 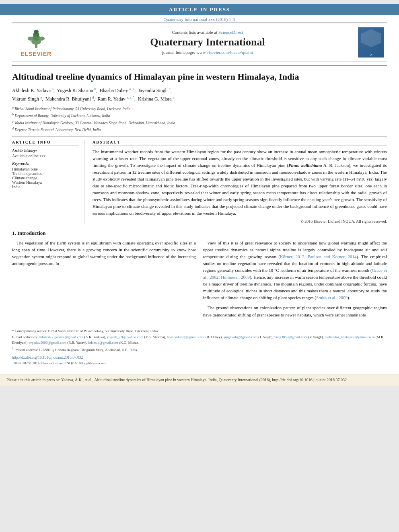 What do you see at coordinates (200, 350) in the screenshot?
I see `present-address-note: 1 Present address: 125/98/1Q Chhota Bagh…` at bounding box center [200, 350].